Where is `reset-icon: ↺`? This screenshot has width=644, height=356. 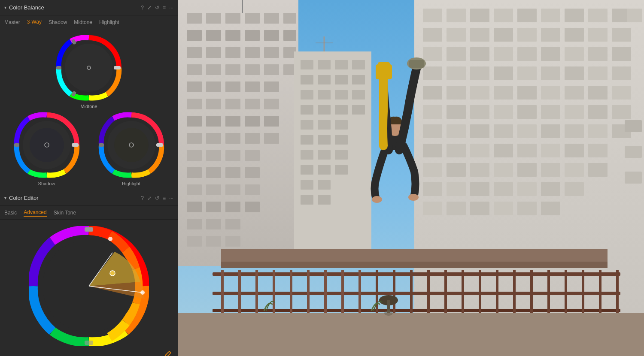
reset-icon: ↺ is located at coordinates (157, 8).